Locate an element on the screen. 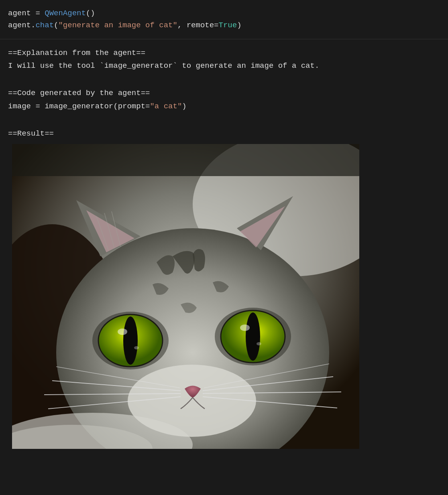 Image resolution: width=448 pixels, height=495 pixels. result-header: ==Result== is located at coordinates (224, 134).